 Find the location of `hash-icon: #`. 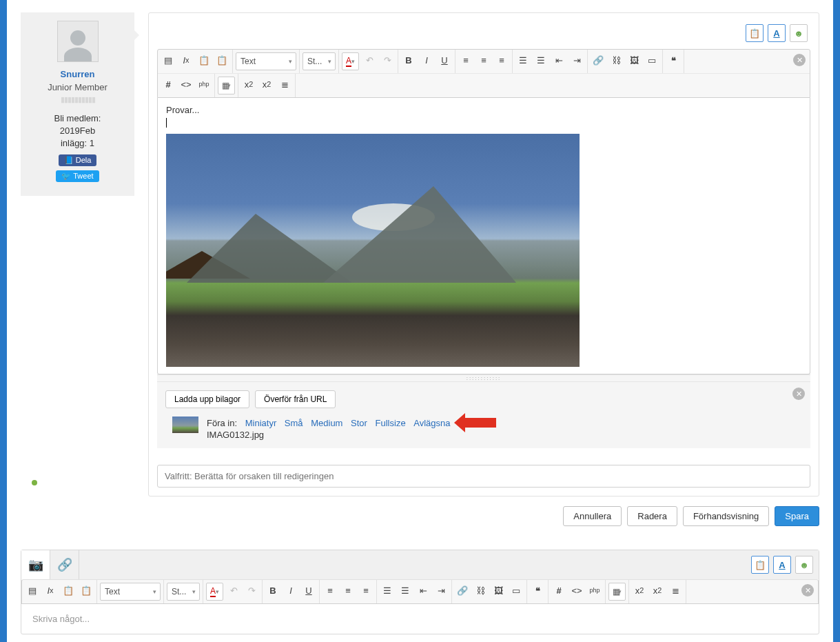

hash-icon: # is located at coordinates (168, 84).